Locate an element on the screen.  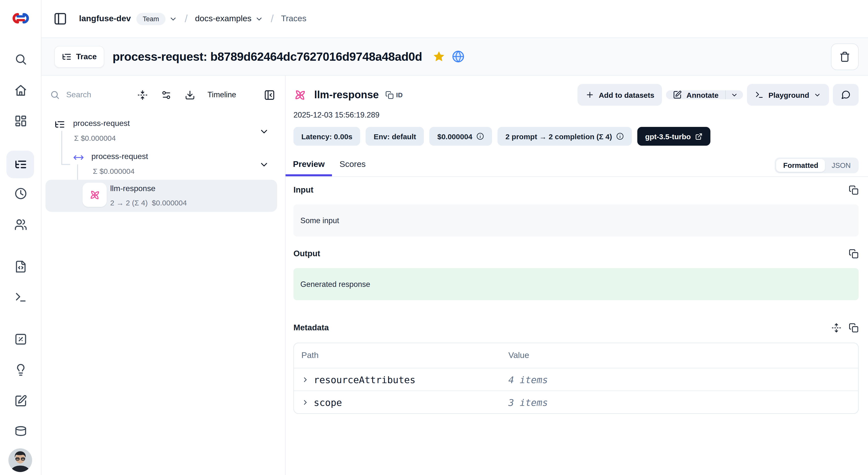
detail-tabs: Preview Scores Formatted JSON is located at coordinates (577, 165).